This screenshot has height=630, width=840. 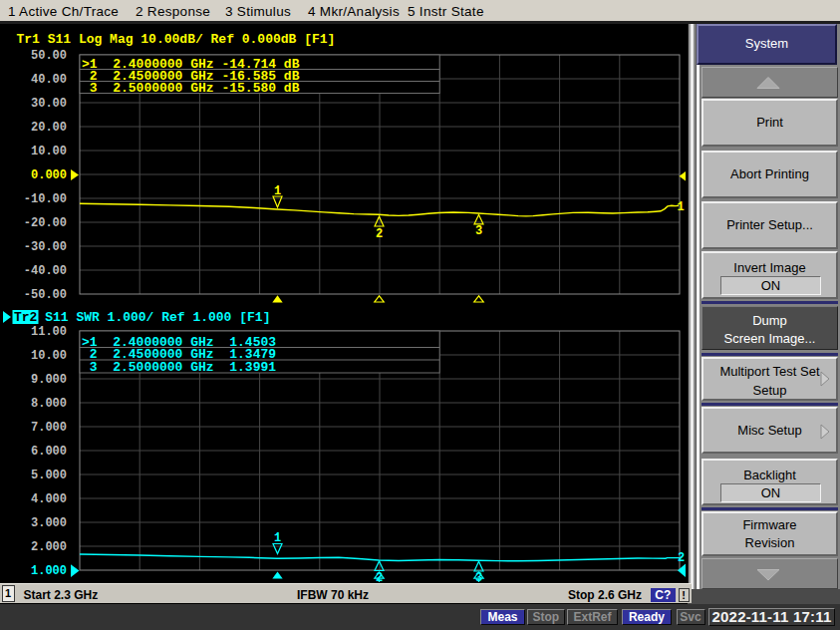 I want to click on svg-text: -40.00, so click(x=46, y=271).